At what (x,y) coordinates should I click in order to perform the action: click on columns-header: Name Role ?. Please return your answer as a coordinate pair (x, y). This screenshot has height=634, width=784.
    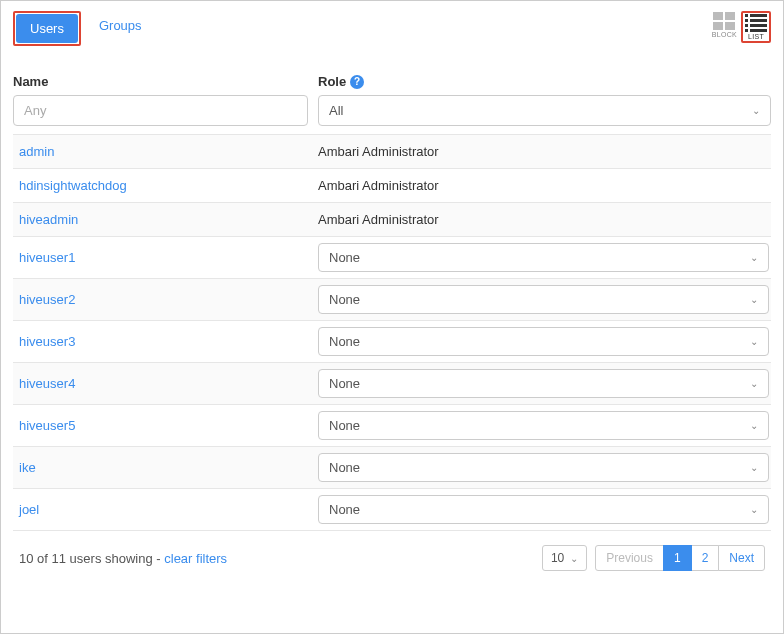
    Looking at the image, I should click on (392, 82).